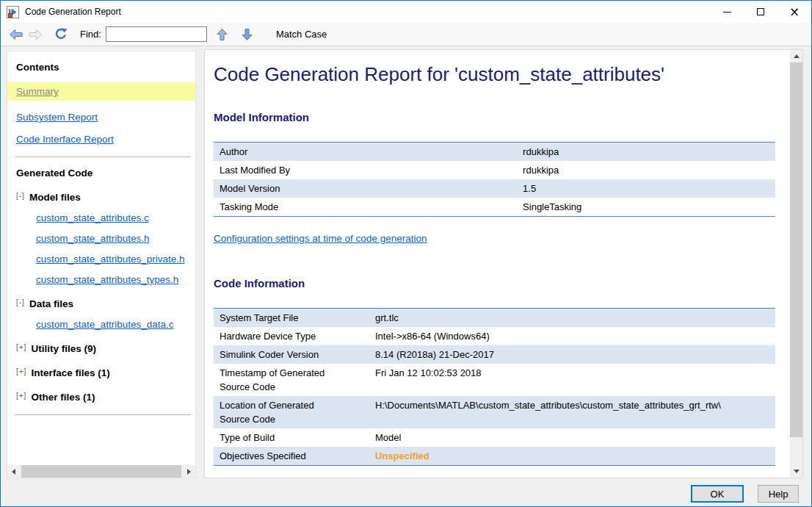 Image resolution: width=812 pixels, height=507 pixels. Describe the element at coordinates (498, 284) in the screenshot. I see `code-information-heading: Code Information` at that location.